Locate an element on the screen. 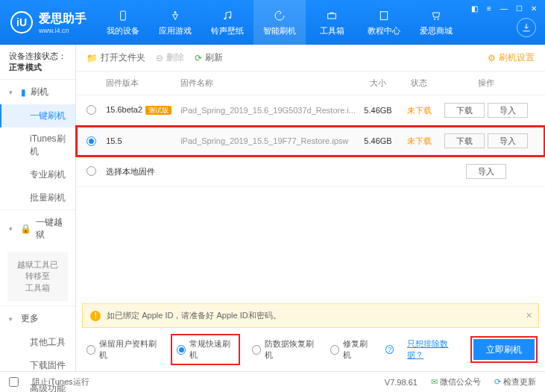 The height and width of the screenshot is (392, 545). music-icon is located at coordinates (227, 16).